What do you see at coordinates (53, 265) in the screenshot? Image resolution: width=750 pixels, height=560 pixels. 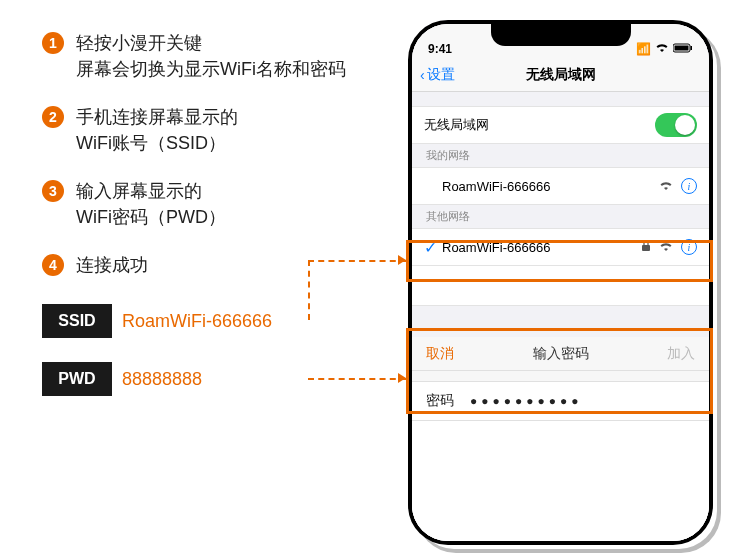 I see `step-badge: 4` at bounding box center [53, 265].